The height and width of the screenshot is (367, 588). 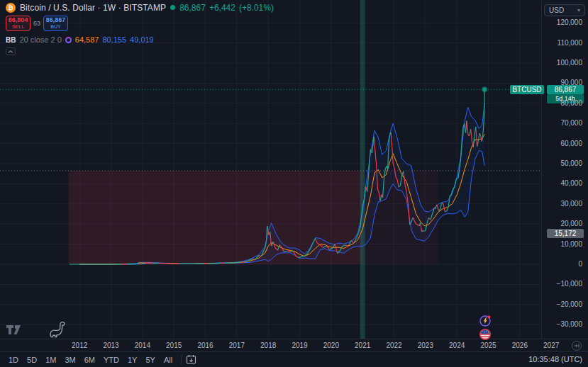 I want to click on year-tick-label: 2021, so click(x=362, y=346).